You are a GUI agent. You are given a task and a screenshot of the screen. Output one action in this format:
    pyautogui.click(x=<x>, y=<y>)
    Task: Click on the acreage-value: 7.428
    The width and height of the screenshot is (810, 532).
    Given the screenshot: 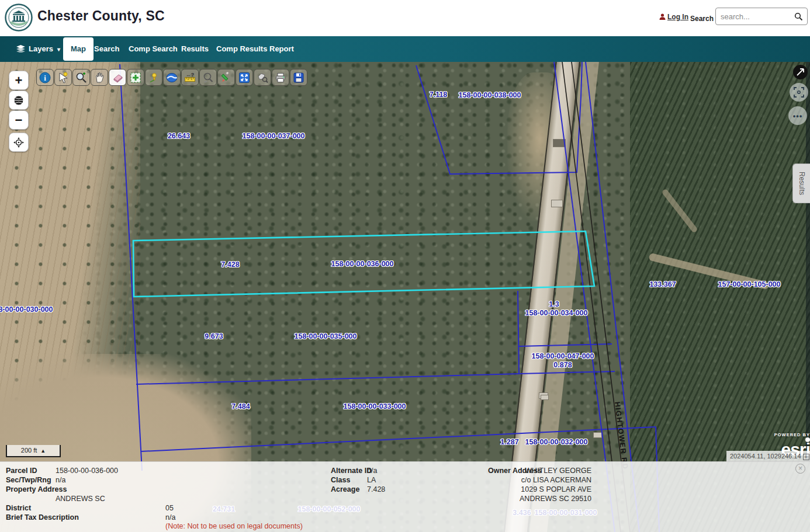 What is the action you would take?
    pyautogui.click(x=376, y=489)
    